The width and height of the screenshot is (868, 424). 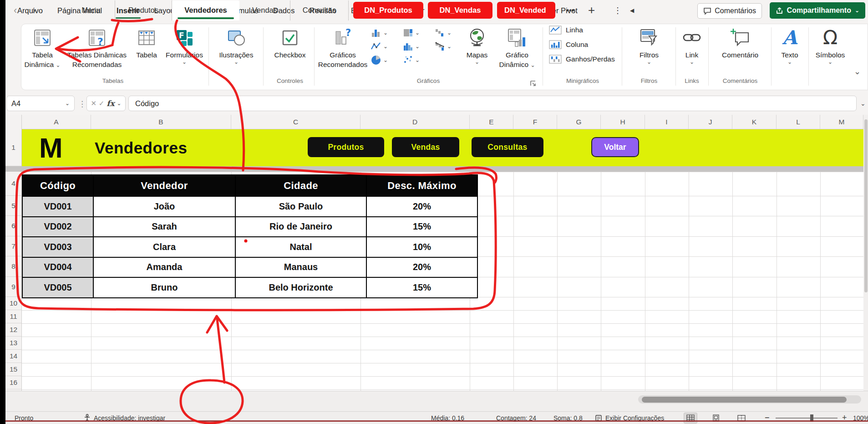 I want to click on forms-button: F Formulários ⌄, so click(x=184, y=45).